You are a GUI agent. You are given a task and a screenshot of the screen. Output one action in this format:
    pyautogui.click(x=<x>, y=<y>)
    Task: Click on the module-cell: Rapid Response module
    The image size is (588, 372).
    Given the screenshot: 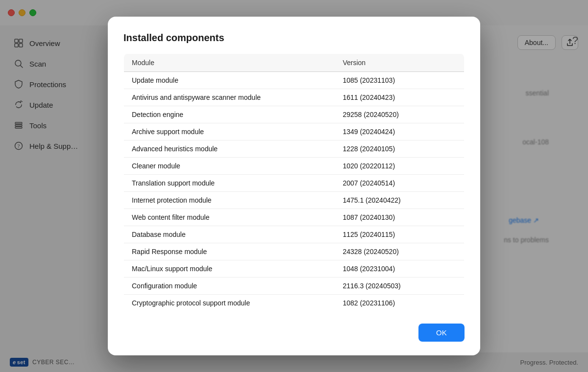 What is the action you would take?
    pyautogui.click(x=229, y=252)
    